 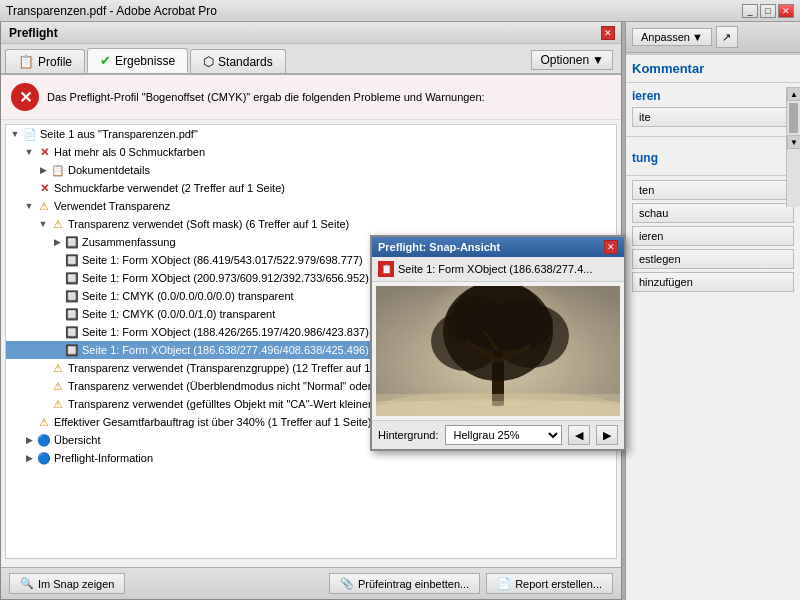 I want to click on right-section-1: ieren ite, so click(x=713, y=110).